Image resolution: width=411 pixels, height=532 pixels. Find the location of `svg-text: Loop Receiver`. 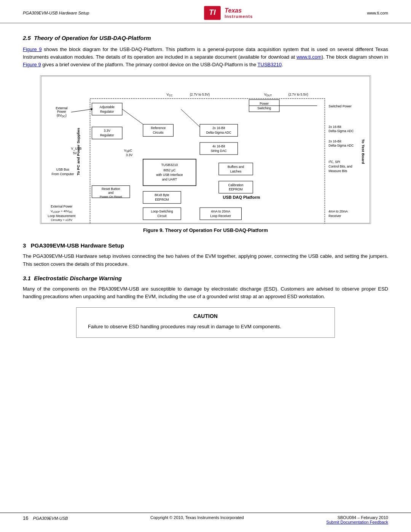

svg-text: Loop Receiver is located at coordinates (221, 216).